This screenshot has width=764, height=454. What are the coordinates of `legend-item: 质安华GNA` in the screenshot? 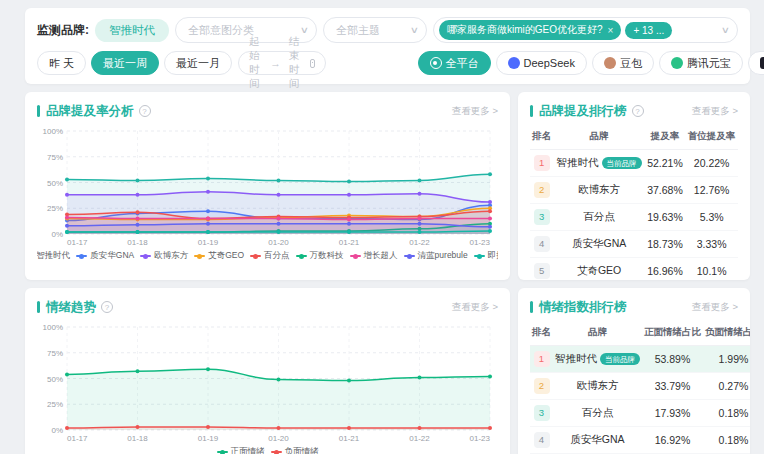 It's located at (105, 256).